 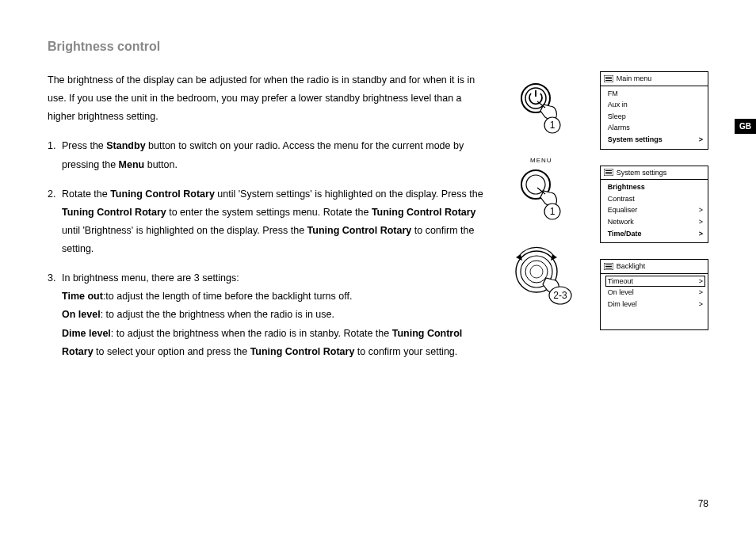 I want to click on step-body: Rotate the Tuning Control Rotary until '…, so click(x=276, y=222).